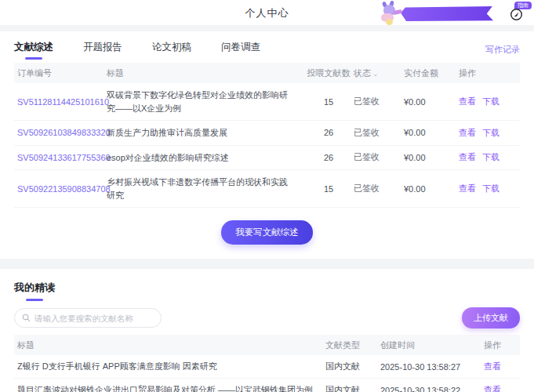 This screenshot has height=392, width=534. What do you see at coordinates (103, 50) in the screenshot?
I see `tab-proposal-report: 开题报告` at bounding box center [103, 50].